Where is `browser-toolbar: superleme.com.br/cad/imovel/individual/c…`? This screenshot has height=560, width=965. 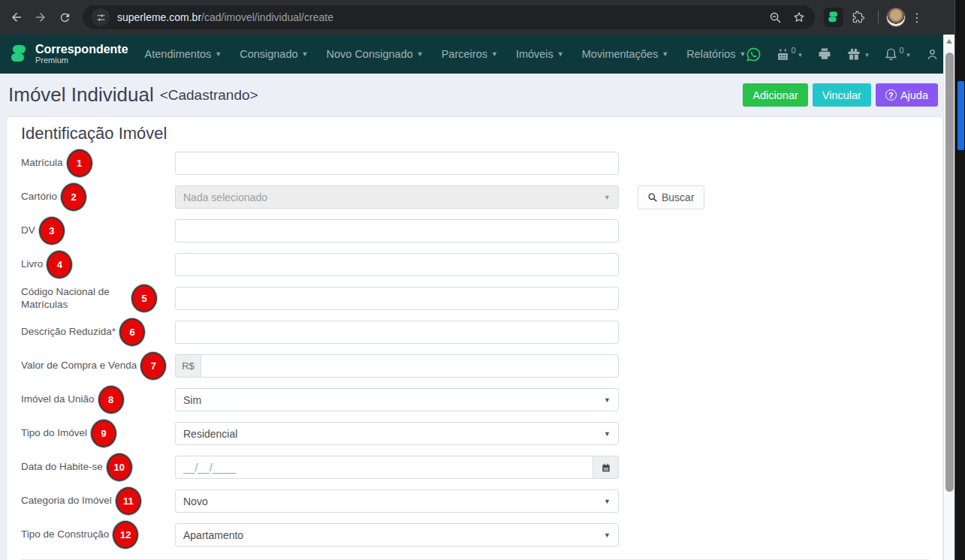
browser-toolbar: superleme.com.br/cad/imovel/individual/c… is located at coordinates (478, 17).